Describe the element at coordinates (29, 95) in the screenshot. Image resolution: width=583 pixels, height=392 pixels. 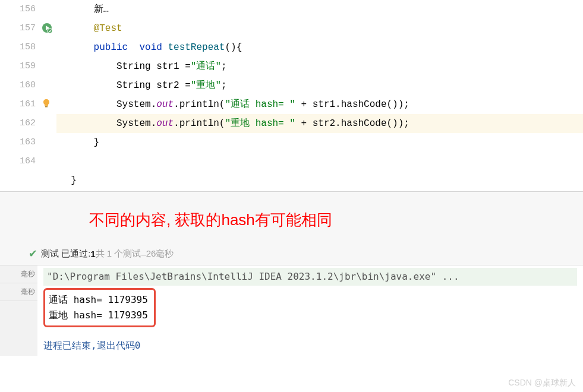
I see `line-gutter: 156 157 158 159 160 161` at that location.